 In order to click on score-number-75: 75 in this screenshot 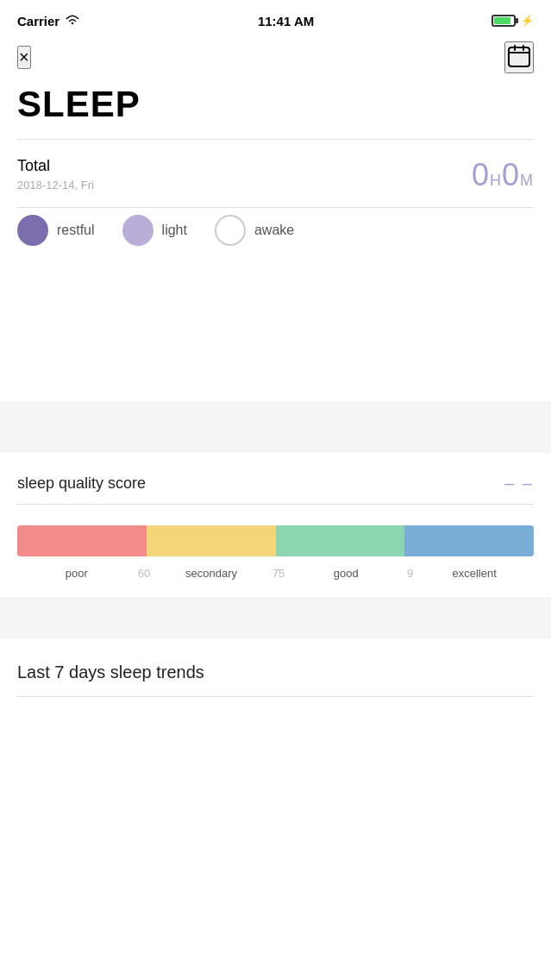, I will do `click(279, 573)`.